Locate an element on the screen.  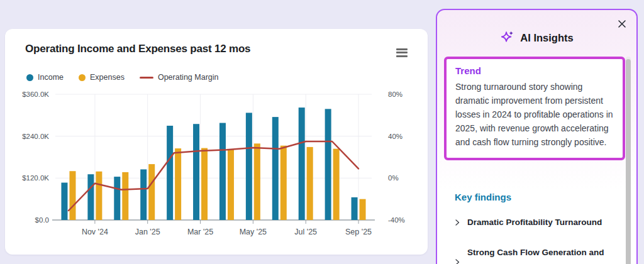
x-axis-label: Jan '25 is located at coordinates (148, 232).